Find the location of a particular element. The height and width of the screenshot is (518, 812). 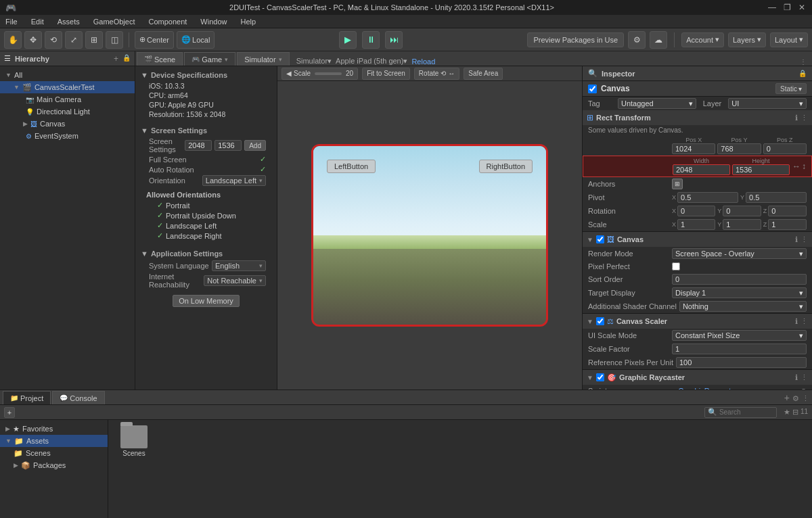

graphic-raycaster-active is located at coordinates (600, 377).